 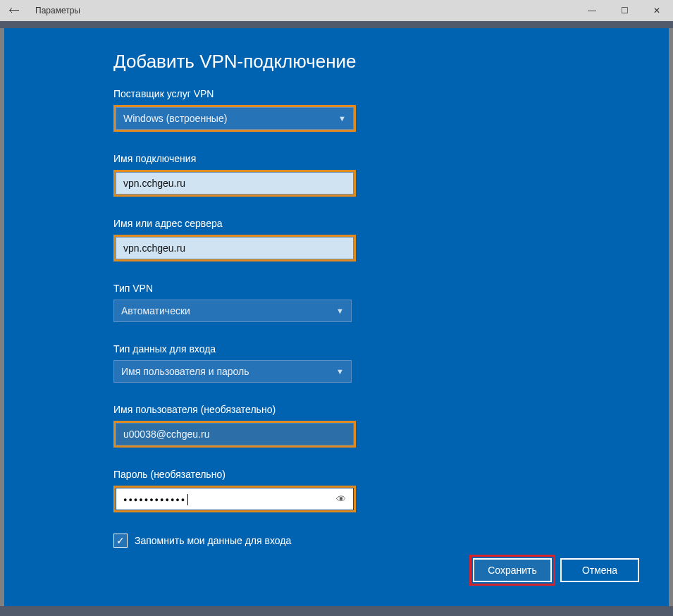 I want to click on dialog-buttons: Сохранить Отмена, so click(x=556, y=570).